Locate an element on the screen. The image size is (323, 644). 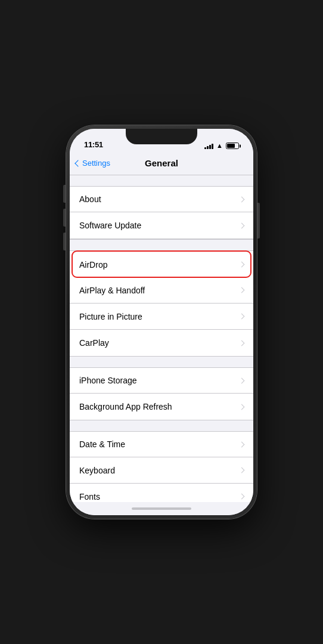
item-right-about is located at coordinates (242, 199).